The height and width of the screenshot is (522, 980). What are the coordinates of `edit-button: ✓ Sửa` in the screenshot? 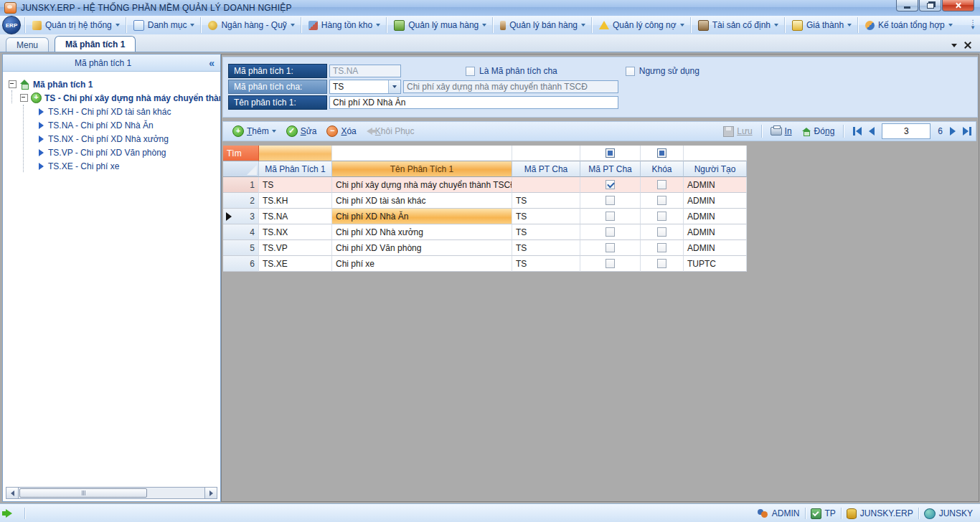 It's located at (301, 131).